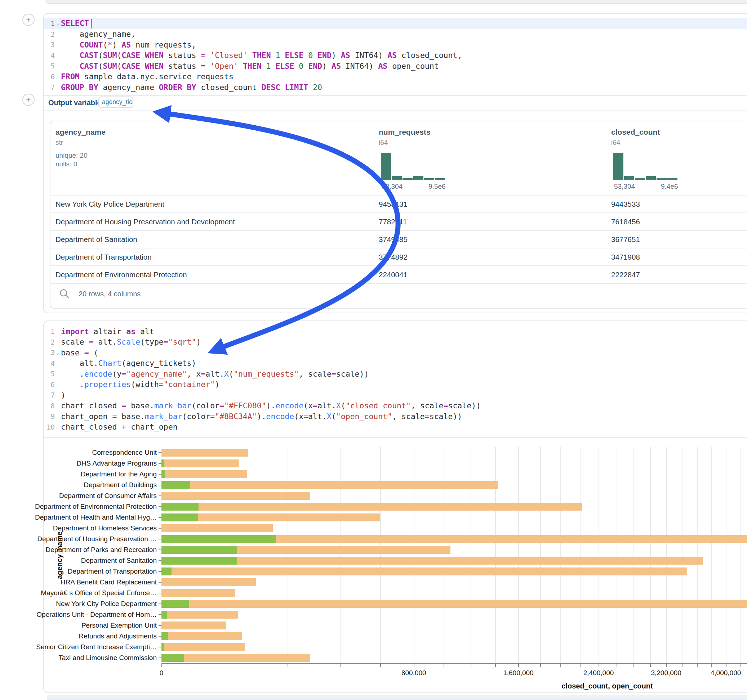  I want to click on code-line: 8chart_closed = base.mark_bar(color="#FF…, so click(395, 406).